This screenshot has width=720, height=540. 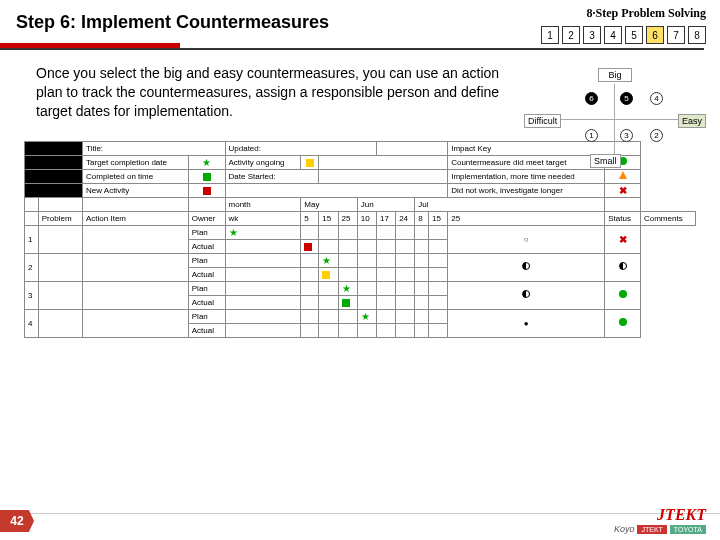 What do you see at coordinates (660, 515) in the screenshot?
I see `brand-main: JTEKT` at bounding box center [660, 515].